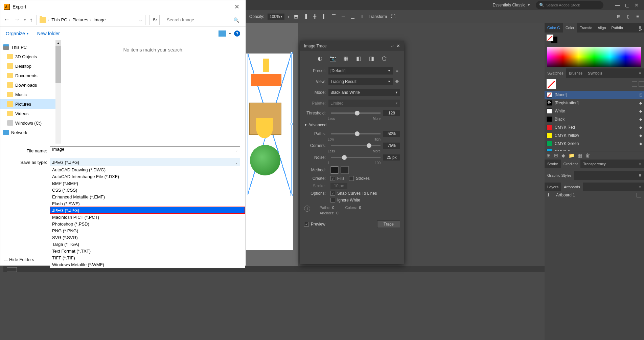 The image size is (644, 340). Describe the element at coordinates (586, 28) in the screenshot. I see `panel-tab: Transfo` at that location.